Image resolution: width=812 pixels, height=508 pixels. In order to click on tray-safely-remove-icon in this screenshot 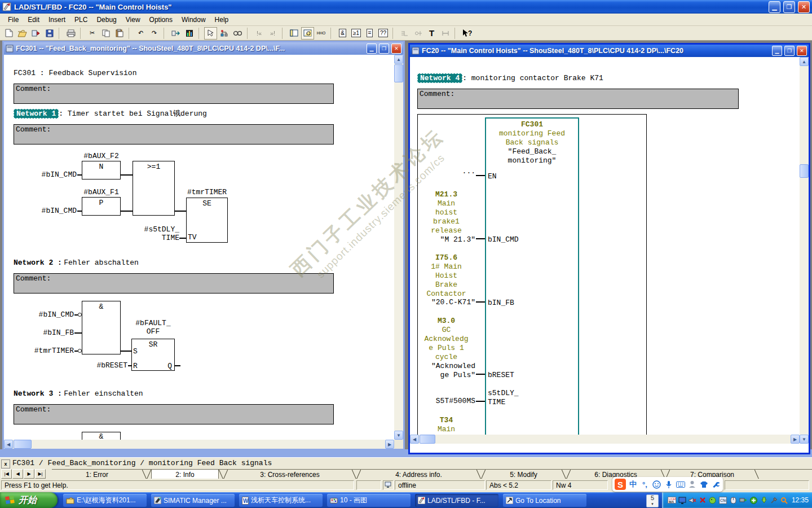, I will do `click(743, 500)`.